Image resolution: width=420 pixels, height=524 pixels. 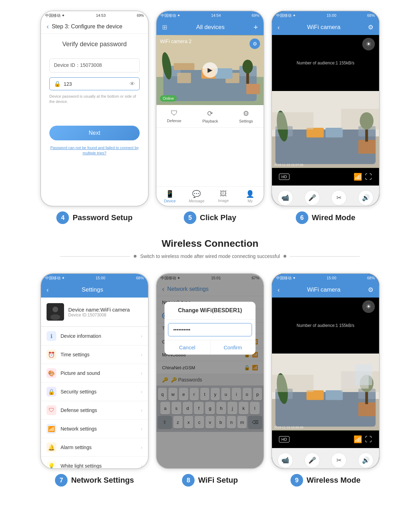 What do you see at coordinates (141, 392) in the screenshot?
I see `chevron-icon-3: ›` at bounding box center [141, 392].